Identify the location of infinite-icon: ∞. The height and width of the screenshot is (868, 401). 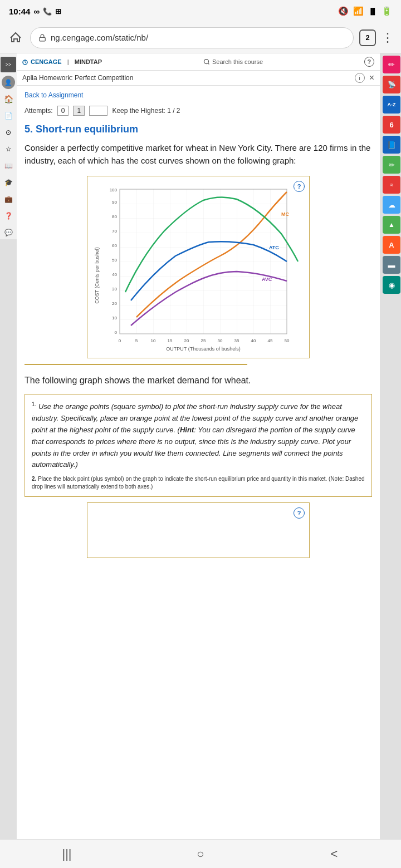
(37, 11).